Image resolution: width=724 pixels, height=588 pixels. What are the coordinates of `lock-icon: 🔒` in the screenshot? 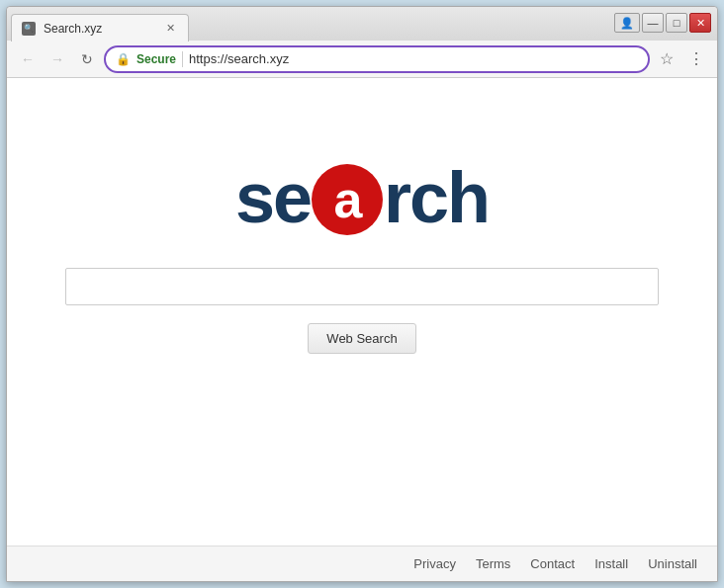 It's located at (123, 59).